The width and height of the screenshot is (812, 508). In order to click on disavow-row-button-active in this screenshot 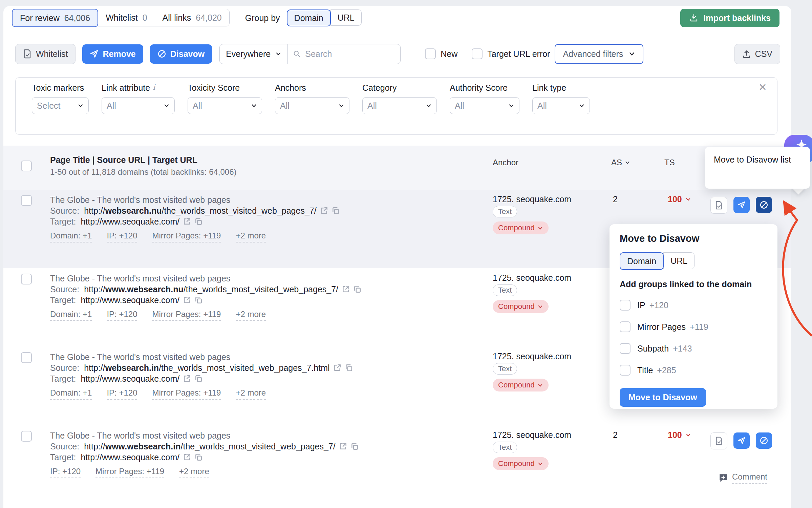, I will do `click(764, 205)`.